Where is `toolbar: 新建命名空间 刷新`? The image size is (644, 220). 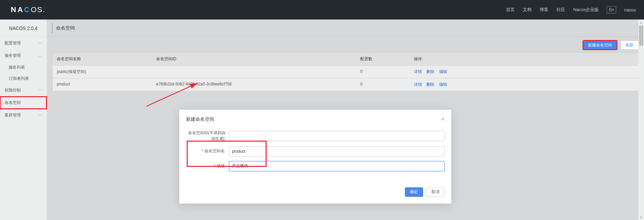
toolbar: 新建命名空间 刷新 is located at coordinates (346, 45).